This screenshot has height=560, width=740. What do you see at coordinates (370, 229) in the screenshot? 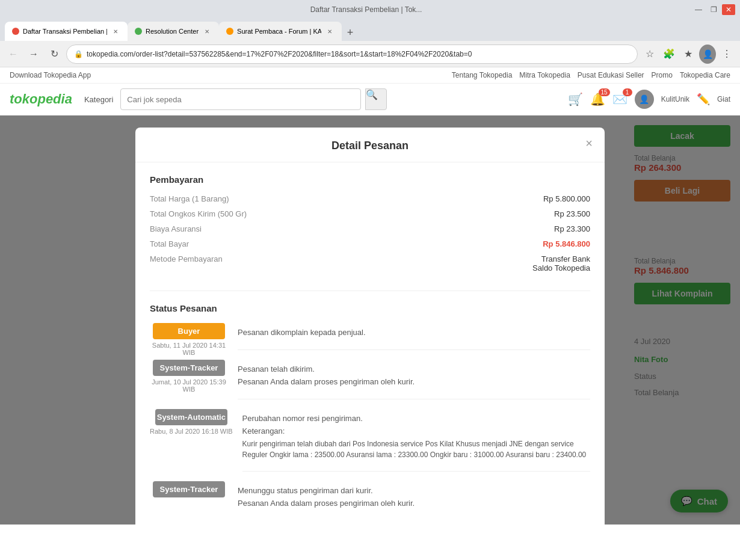
I see `payment-row-asuransi: Biaya Asuransi Rp 23.300` at bounding box center [370, 229].